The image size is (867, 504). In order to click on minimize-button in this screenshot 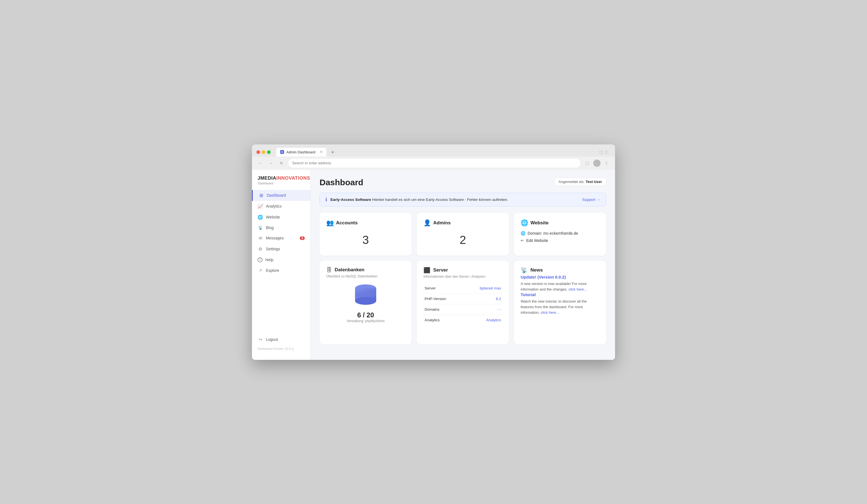, I will do `click(264, 152)`.